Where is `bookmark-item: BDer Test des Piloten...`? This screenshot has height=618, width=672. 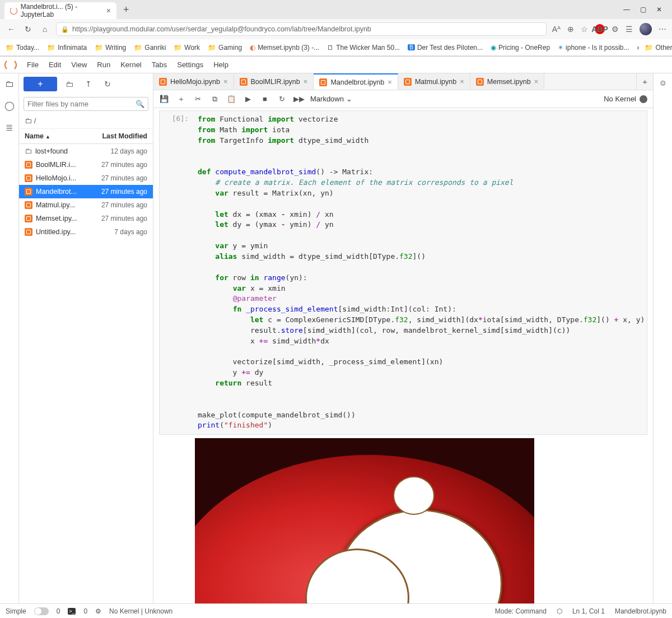
bookmark-item: BDer Test des Piloten... is located at coordinates (445, 48).